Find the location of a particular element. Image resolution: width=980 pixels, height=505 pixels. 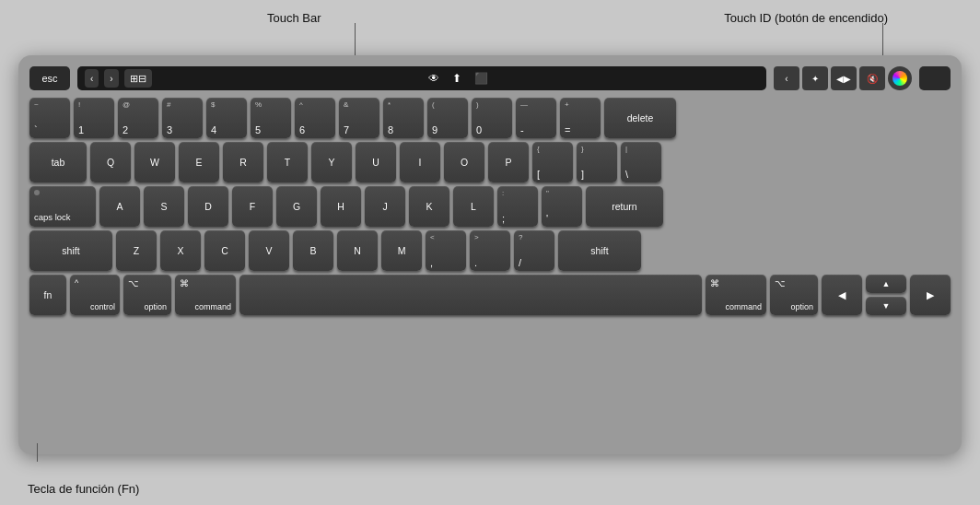

tb-volume-btn: ◀▶ is located at coordinates (844, 78).